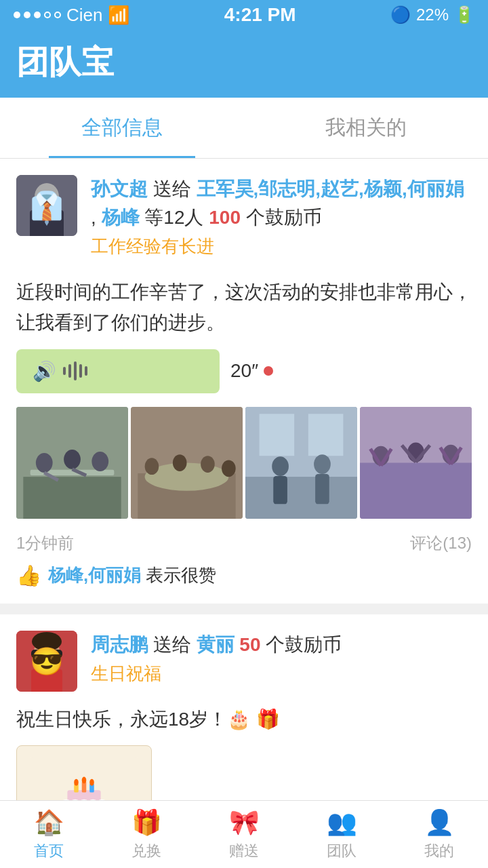 The height and width of the screenshot is (868, 488). What do you see at coordinates (47, 15) in the screenshot?
I see `dot4` at bounding box center [47, 15].